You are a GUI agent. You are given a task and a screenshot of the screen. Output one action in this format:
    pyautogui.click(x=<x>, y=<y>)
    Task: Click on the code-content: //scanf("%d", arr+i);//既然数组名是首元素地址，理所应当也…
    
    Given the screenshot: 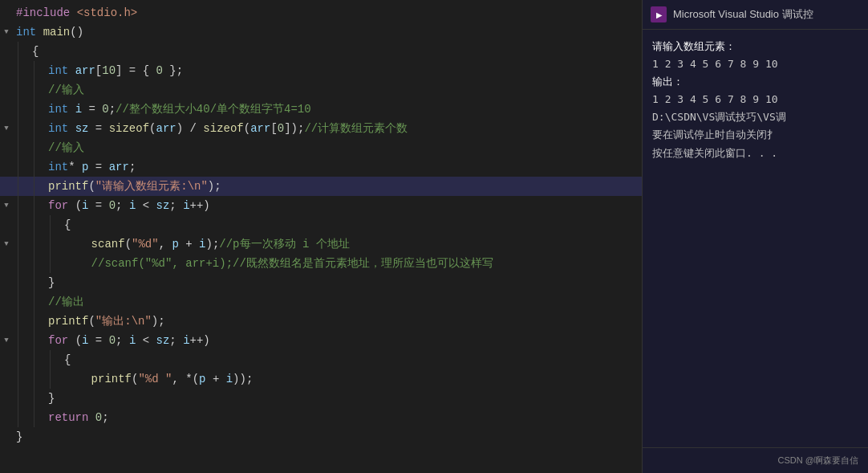 What is the action you would take?
    pyautogui.click(x=351, y=263)
    